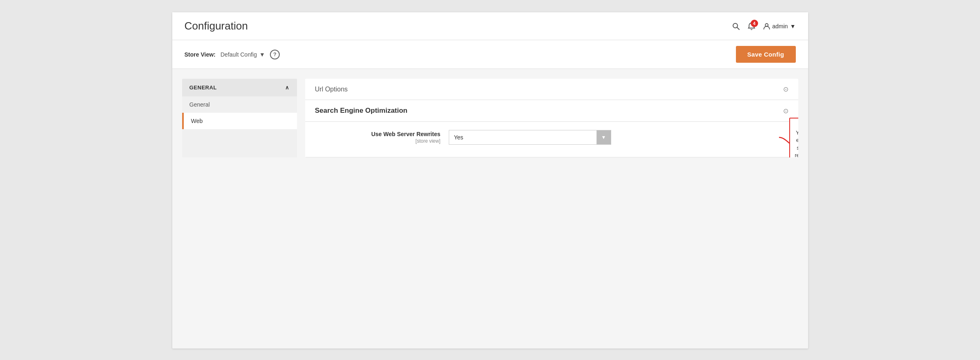 Image resolution: width=980 pixels, height=360 pixels. What do you see at coordinates (779, 26) in the screenshot?
I see `user-menu-button: admin ▼` at bounding box center [779, 26].